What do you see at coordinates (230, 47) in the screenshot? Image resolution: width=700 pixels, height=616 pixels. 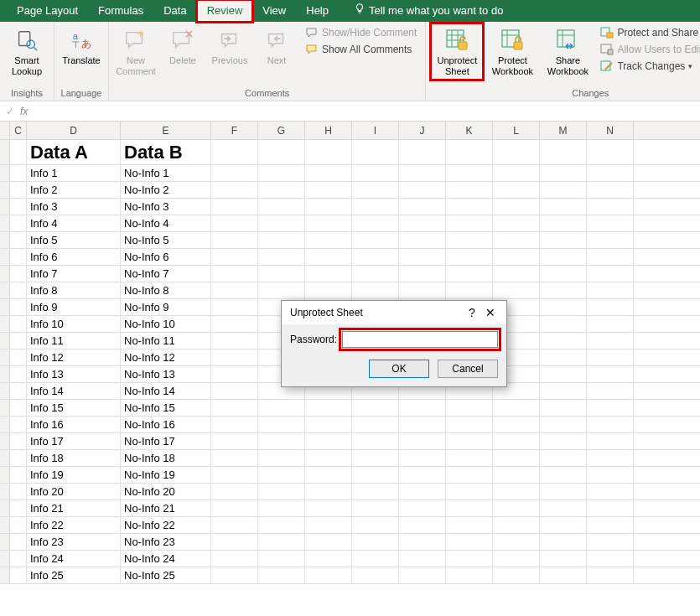 I see `previous-comment-button: Previous` at bounding box center [230, 47].